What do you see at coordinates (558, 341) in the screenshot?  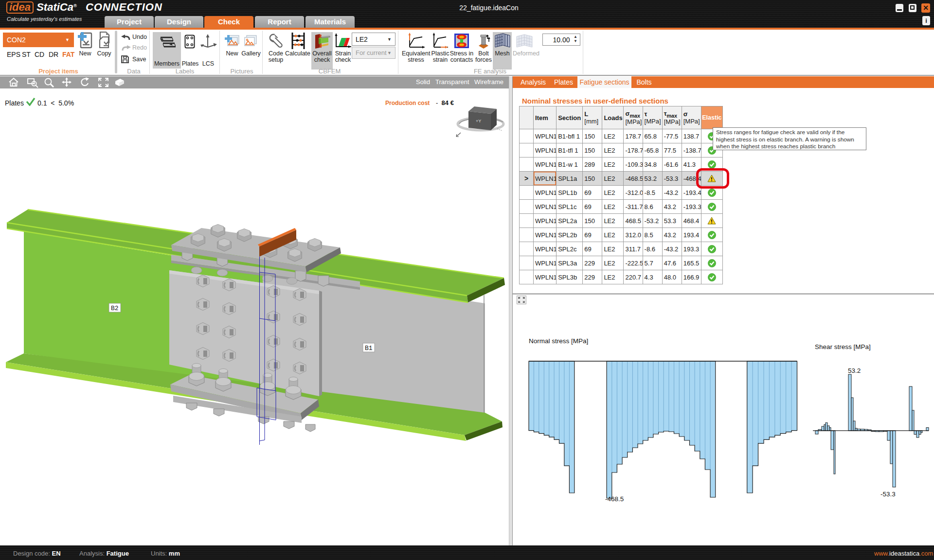 I see `svg-text: Normal stress [MPa]` at bounding box center [558, 341].